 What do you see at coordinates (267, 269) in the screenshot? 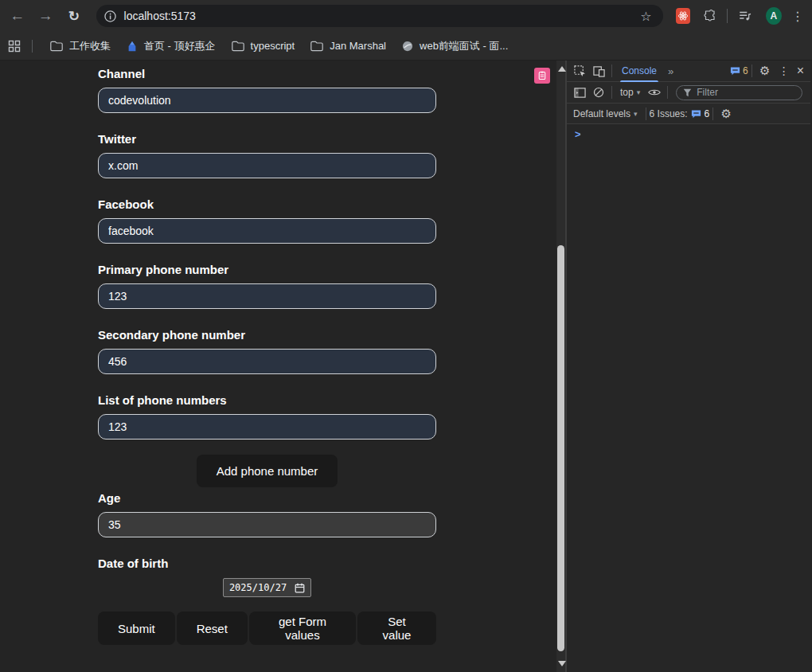
I see `primary-phone-label: Primary phone number` at bounding box center [267, 269].